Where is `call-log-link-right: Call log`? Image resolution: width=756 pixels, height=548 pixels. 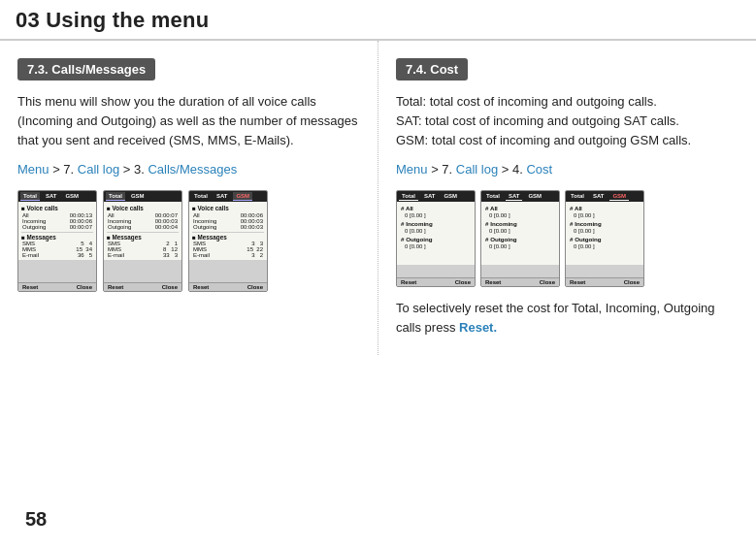 call-log-link-right: Call log is located at coordinates (477, 169).